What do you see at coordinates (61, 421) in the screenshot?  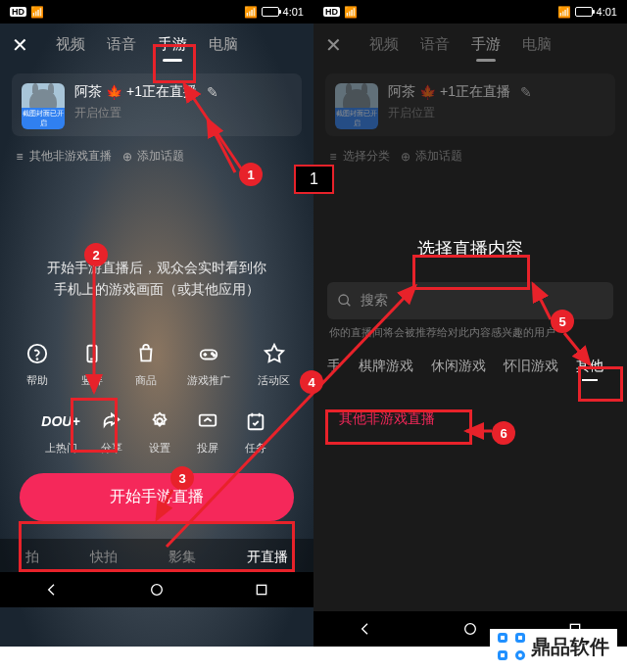 I see `dou-icon: DOU+` at bounding box center [61, 421].